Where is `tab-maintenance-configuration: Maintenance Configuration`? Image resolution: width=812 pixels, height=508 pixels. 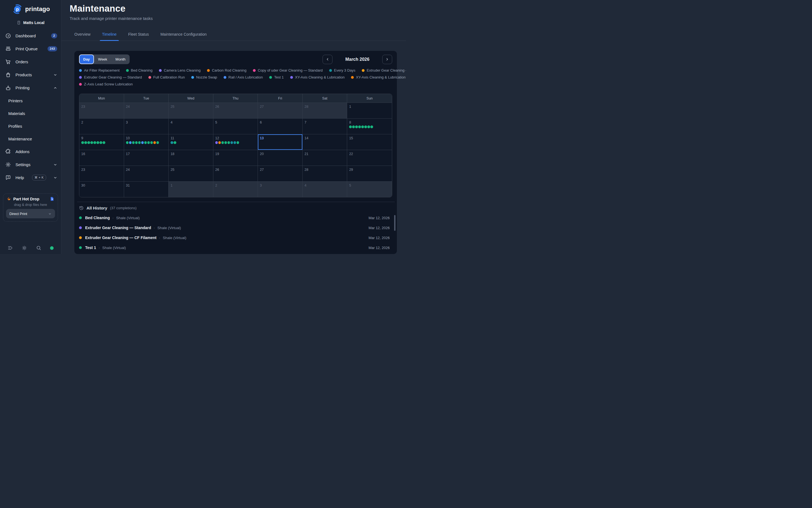
tab-maintenance-configuration: Maintenance Configuration is located at coordinates (183, 34).